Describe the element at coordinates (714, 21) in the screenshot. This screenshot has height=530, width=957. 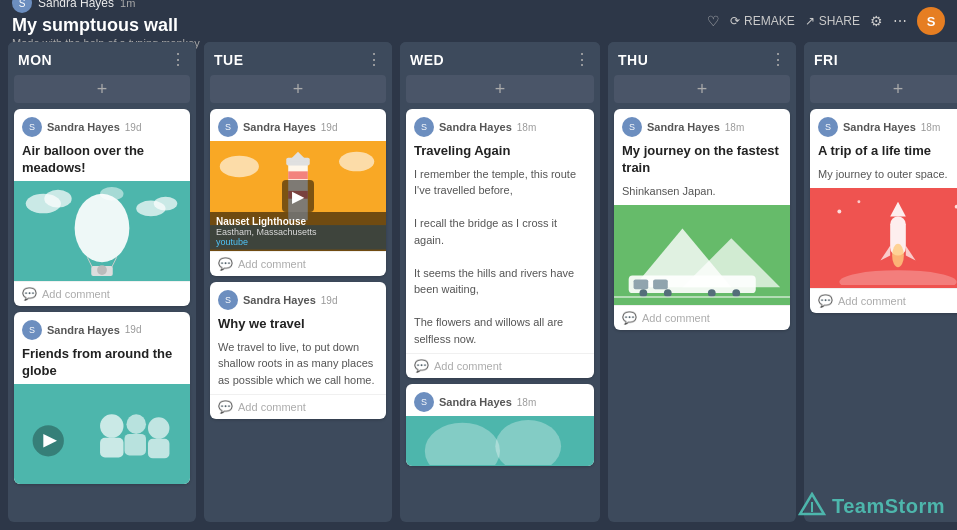
I see `favorite-icon: ♡` at that location.